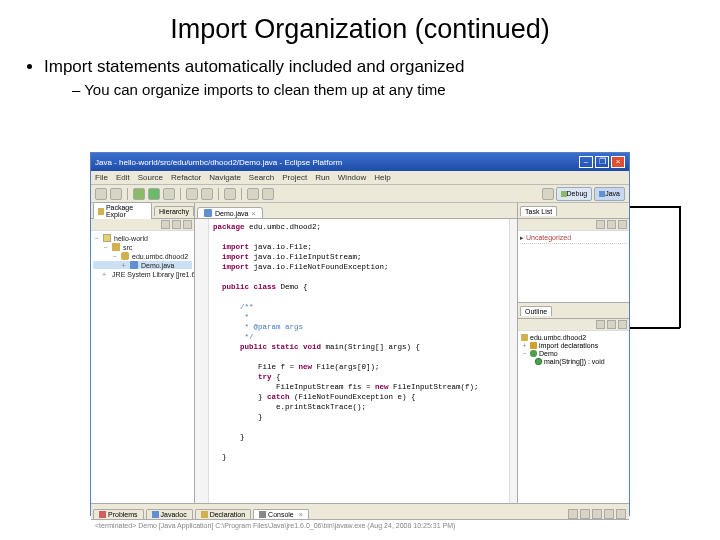  What do you see at coordinates (368, 67) in the screenshot?
I see `bullet-main: Import statements automatically included…` at bounding box center [368, 67].